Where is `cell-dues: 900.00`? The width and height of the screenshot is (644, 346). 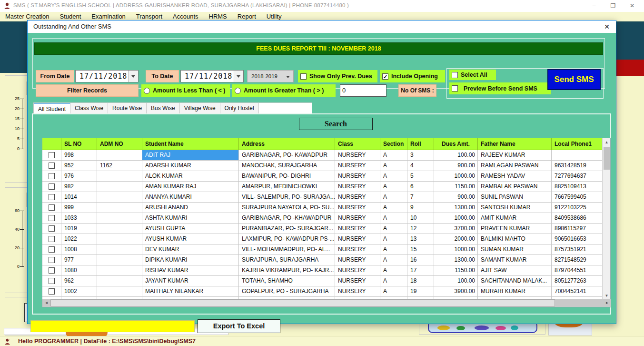 cell-dues: 900.00 is located at coordinates (456, 197).